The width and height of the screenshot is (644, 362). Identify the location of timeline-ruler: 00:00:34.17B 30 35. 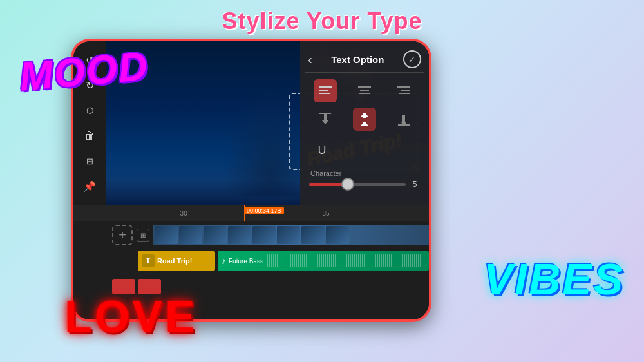
(251, 213).